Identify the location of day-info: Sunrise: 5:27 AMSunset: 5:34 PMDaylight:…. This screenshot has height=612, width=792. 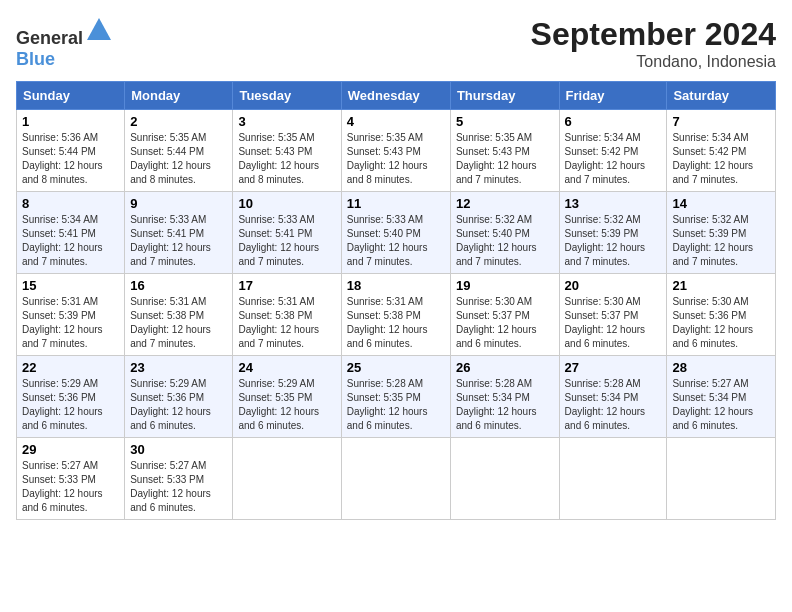
(712, 404).